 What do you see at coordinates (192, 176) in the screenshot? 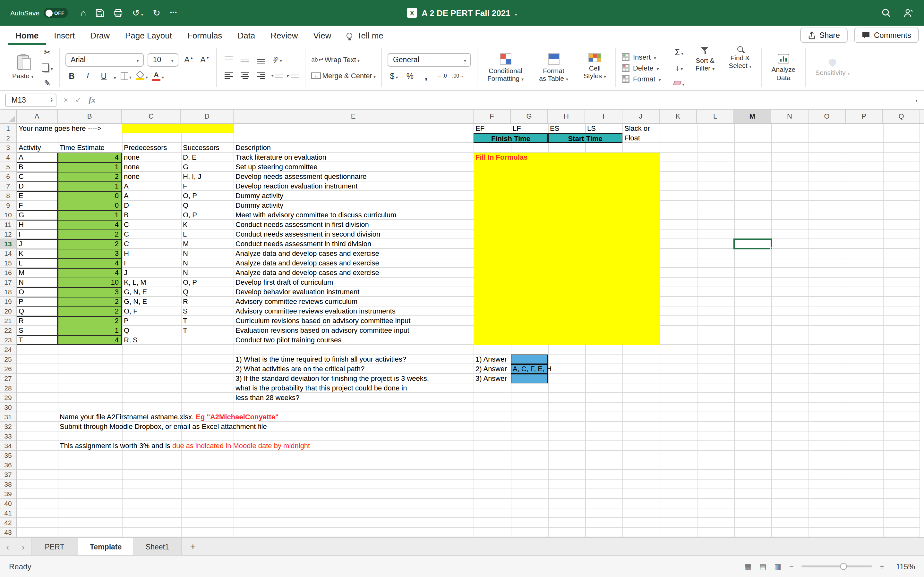
I see `cell-D6: H, I, J` at bounding box center [192, 176].